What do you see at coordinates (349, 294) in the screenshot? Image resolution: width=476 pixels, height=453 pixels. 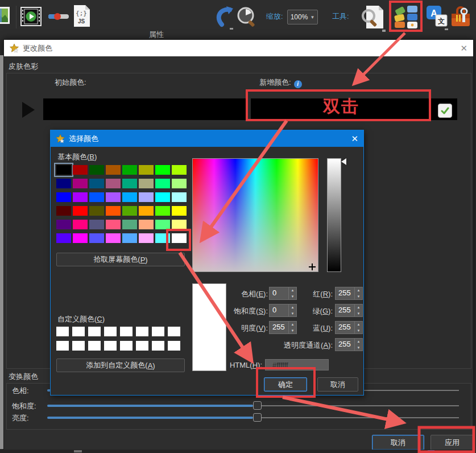 I see `red-spinner: 255▲▼` at bounding box center [349, 294].